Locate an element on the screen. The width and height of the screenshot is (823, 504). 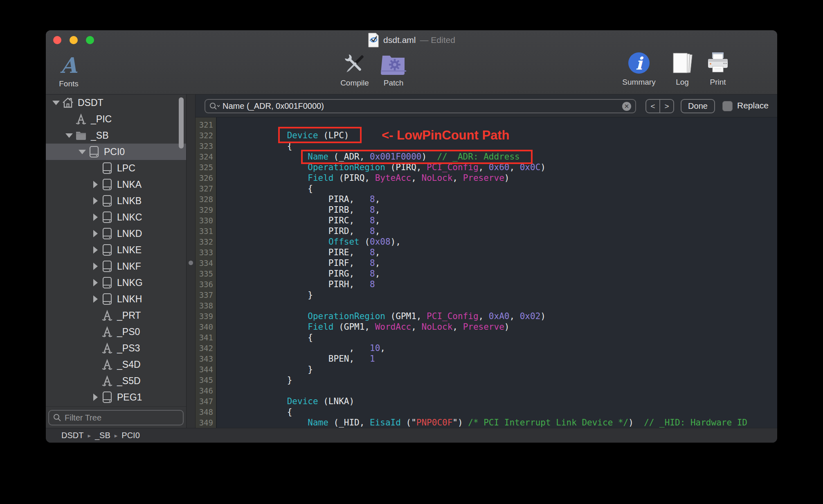
line-number: 329 is located at coordinates (206, 210).